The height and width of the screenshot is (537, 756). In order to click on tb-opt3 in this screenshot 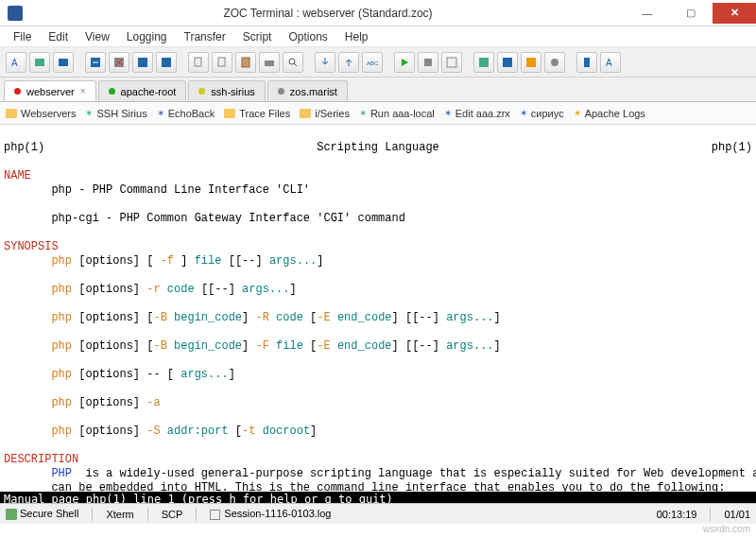, I will do `click(531, 62)`.